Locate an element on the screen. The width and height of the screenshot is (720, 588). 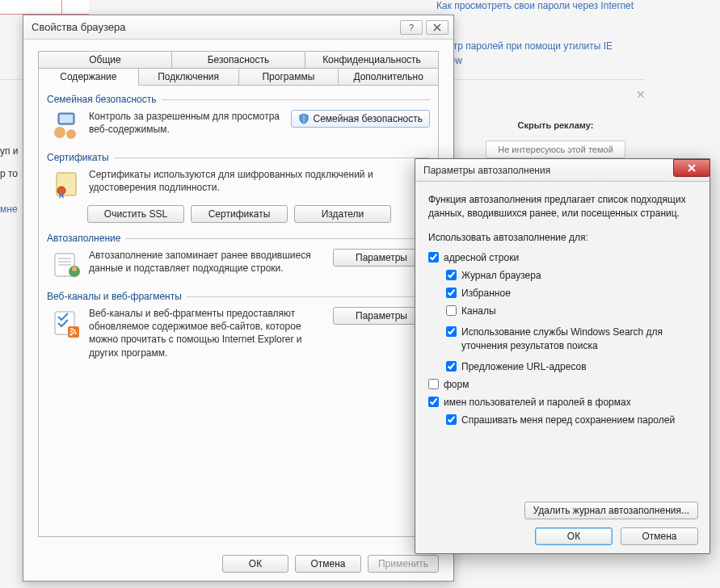
dialog-footer: ОК Отмена Применить is located at coordinates (238, 564).